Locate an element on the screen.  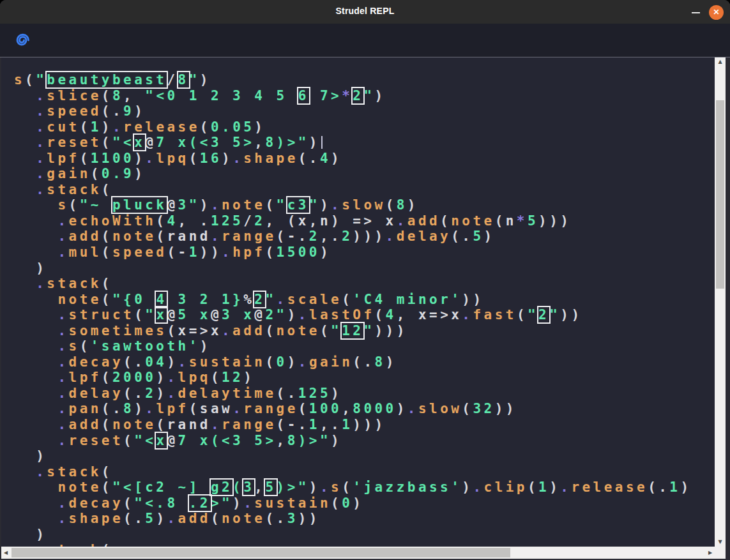
code-token: 100 is located at coordinates (326, 409).